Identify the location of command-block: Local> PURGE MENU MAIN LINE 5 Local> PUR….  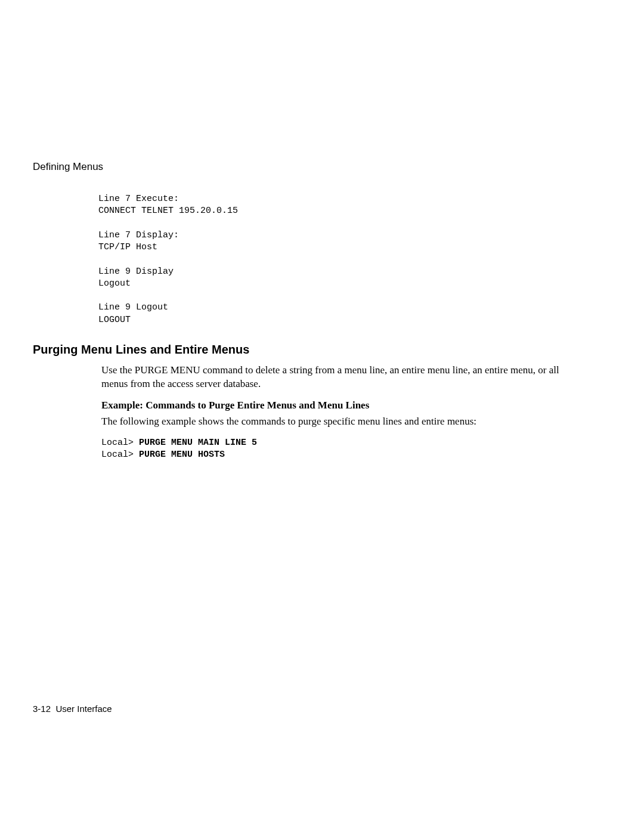
(349, 450).